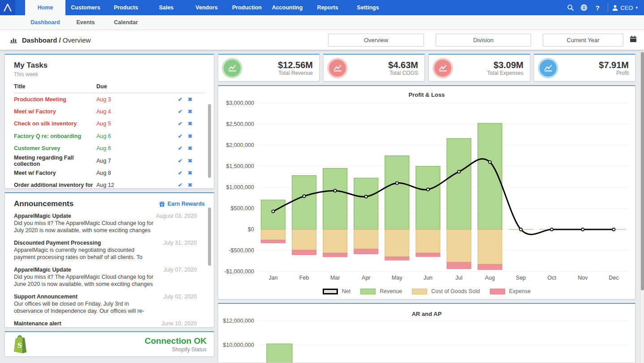  What do you see at coordinates (86, 8) in the screenshot?
I see `nav-item-customers: Customers` at bounding box center [86, 8].